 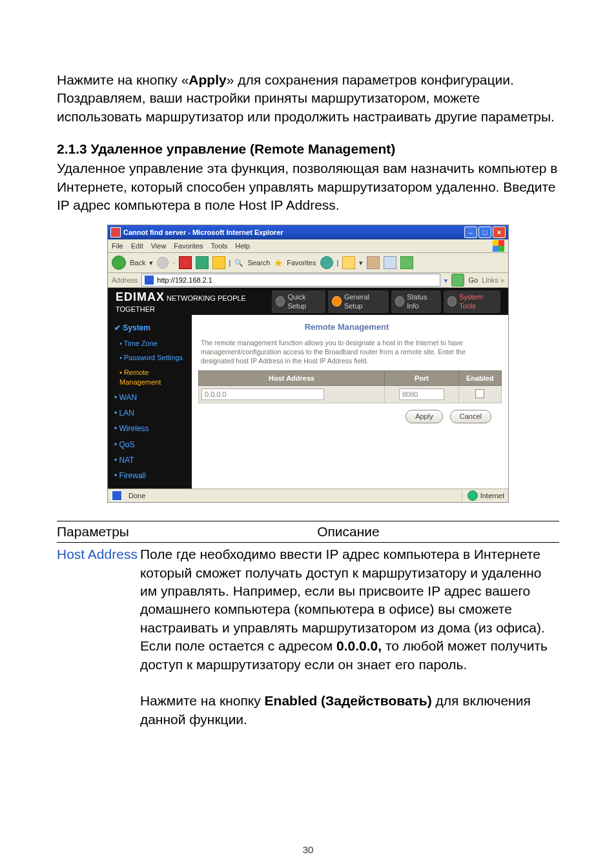 What do you see at coordinates (308, 98) in the screenshot?
I see `intro-paragraph: Нажмите на кнопку «Apply» для сохранения…` at bounding box center [308, 98].